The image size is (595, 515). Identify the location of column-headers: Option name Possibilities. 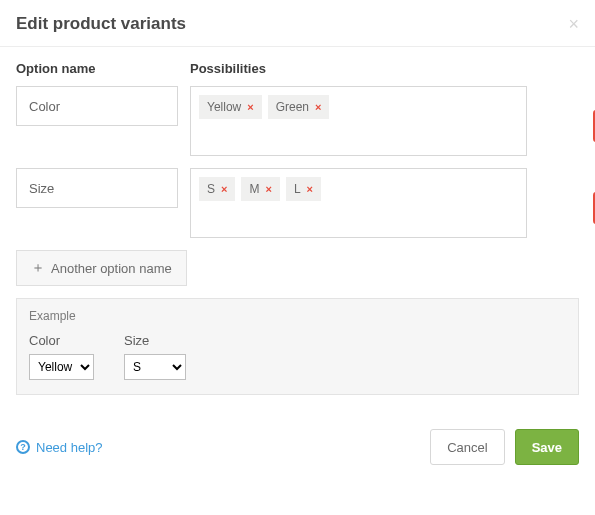
(298, 68).